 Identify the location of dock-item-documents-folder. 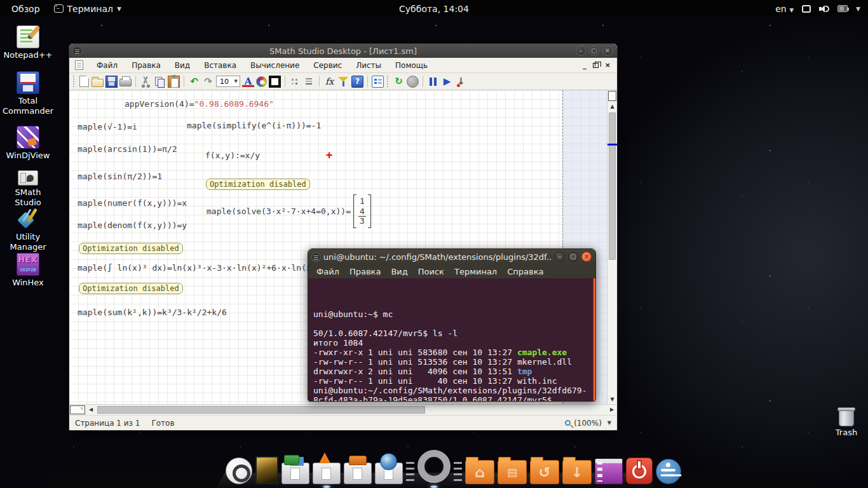
(512, 472).